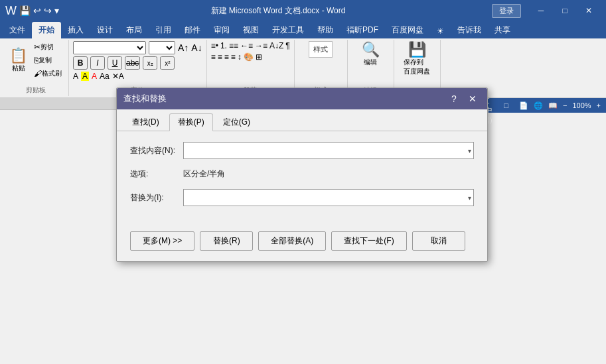 This screenshot has height=364, width=606. Describe the element at coordinates (240, 57) in the screenshot. I see `line-spacing-icon: ↕` at that location.